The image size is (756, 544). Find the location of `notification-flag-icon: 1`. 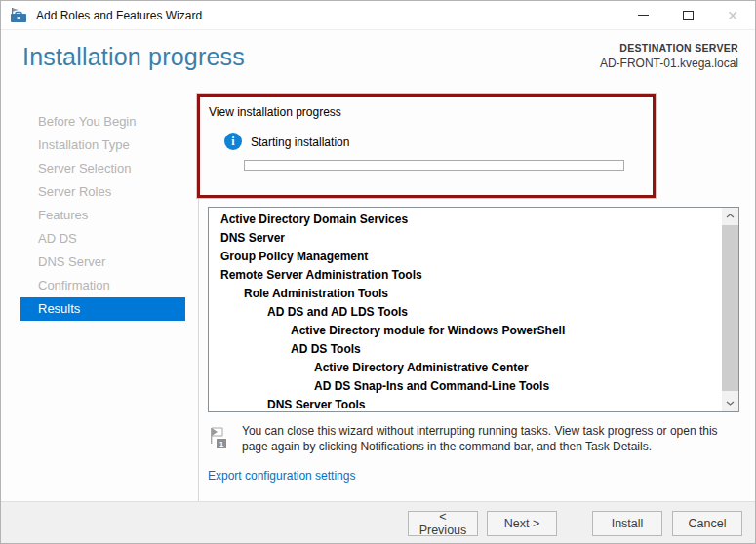

notification-flag-icon: 1 is located at coordinates (220, 440).